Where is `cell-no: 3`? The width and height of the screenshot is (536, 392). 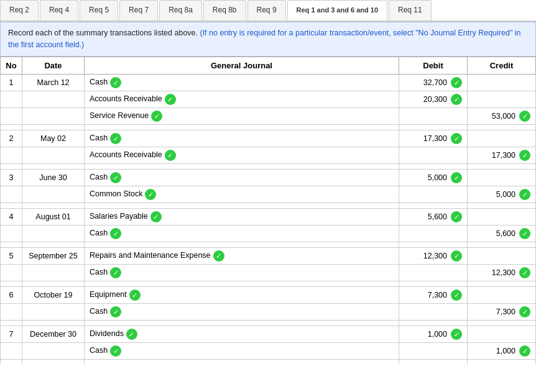
cell-no: 3 is located at coordinates (11, 178).